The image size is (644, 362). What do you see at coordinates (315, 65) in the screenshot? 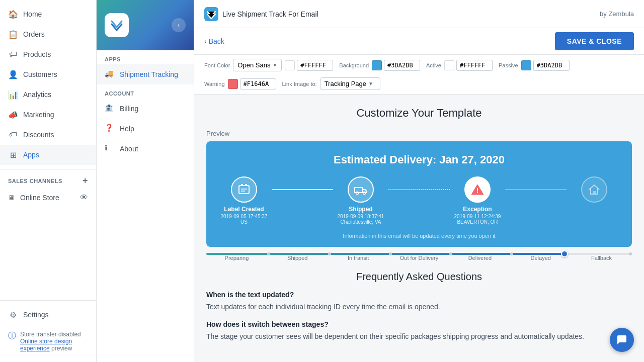
I see `font-color-input` at bounding box center [315, 65].